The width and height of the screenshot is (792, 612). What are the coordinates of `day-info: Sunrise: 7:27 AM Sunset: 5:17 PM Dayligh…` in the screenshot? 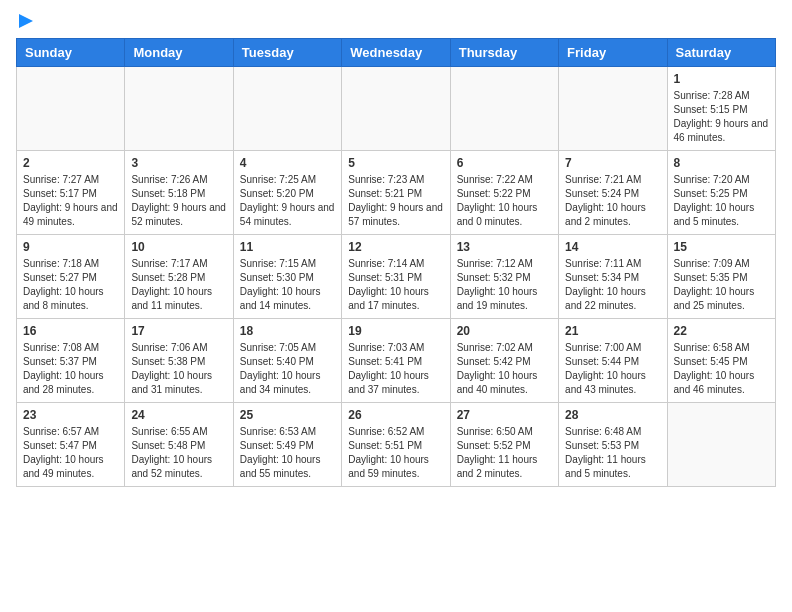 It's located at (70, 201).